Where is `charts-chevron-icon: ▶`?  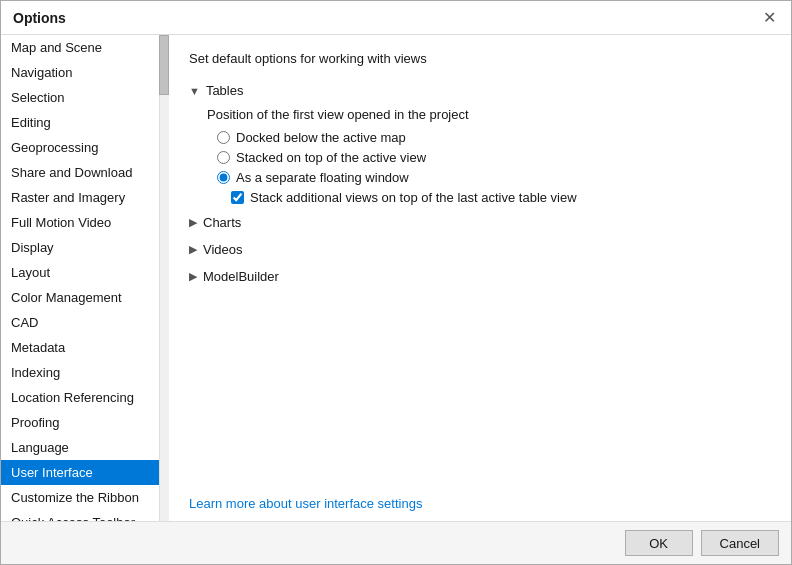 charts-chevron-icon: ▶ is located at coordinates (193, 222).